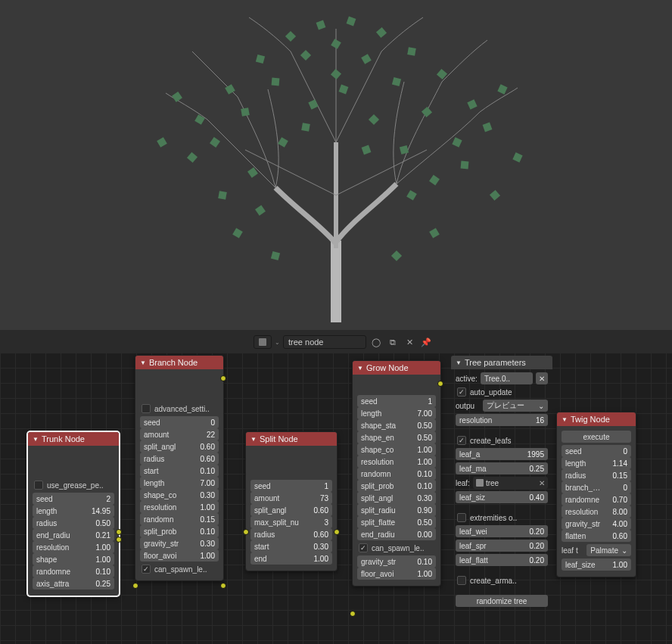 The width and height of the screenshot is (672, 644). I want to click on branch-prop-field: length7.00, so click(179, 483).